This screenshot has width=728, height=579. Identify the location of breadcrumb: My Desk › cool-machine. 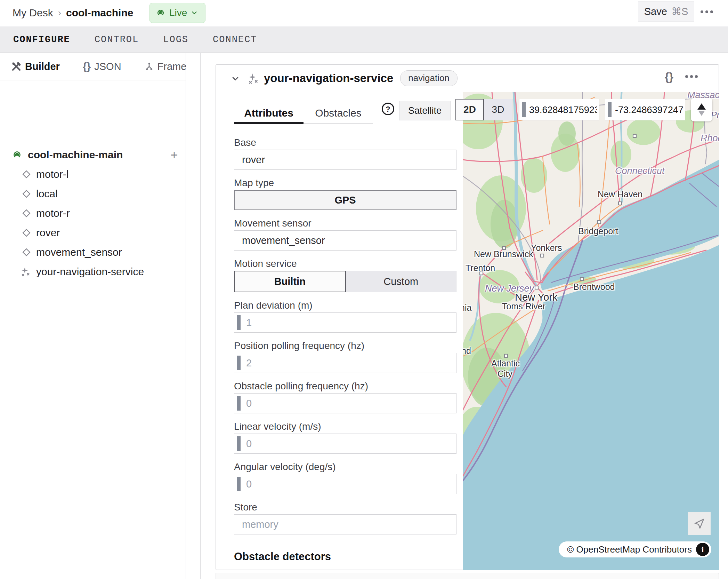
(73, 13).